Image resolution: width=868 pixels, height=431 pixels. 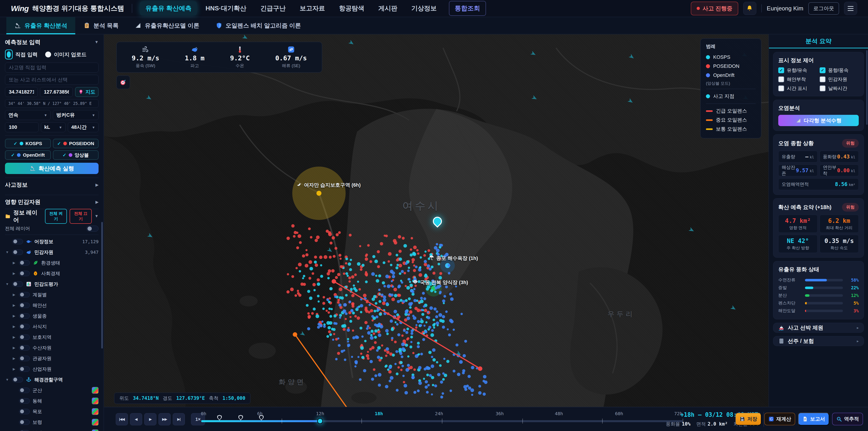 What do you see at coordinates (839, 88) in the screenshot?
I see `display-option-5: 날짜시간` at bounding box center [839, 88].